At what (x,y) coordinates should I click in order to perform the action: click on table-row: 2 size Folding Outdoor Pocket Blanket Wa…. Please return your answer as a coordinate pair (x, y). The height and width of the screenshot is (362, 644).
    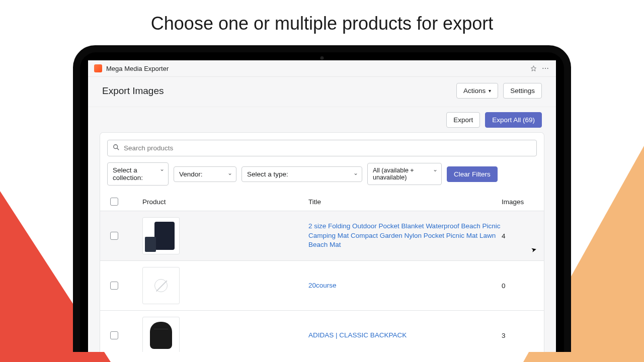
    Looking at the image, I should click on (322, 236).